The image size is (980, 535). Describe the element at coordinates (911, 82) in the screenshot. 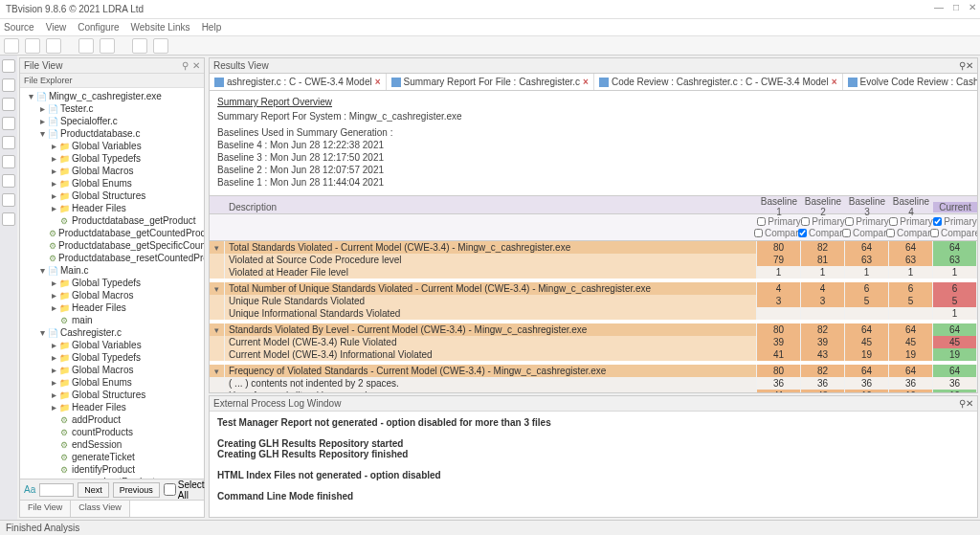

I see `document-tab: Evolve Code Review : Cashregister.c : C …` at that location.